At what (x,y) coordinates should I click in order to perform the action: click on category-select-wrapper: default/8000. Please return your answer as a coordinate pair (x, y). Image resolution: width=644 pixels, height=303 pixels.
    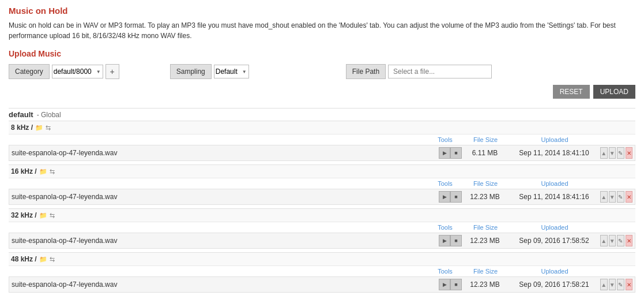
    Looking at the image, I should click on (77, 72).